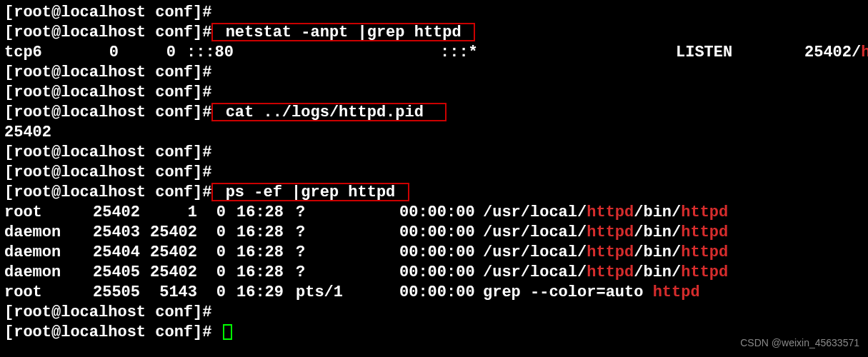 This screenshot has height=357, width=868. Describe the element at coordinates (115, 253) in the screenshot. I see `ps-pid: 25404` at that location.